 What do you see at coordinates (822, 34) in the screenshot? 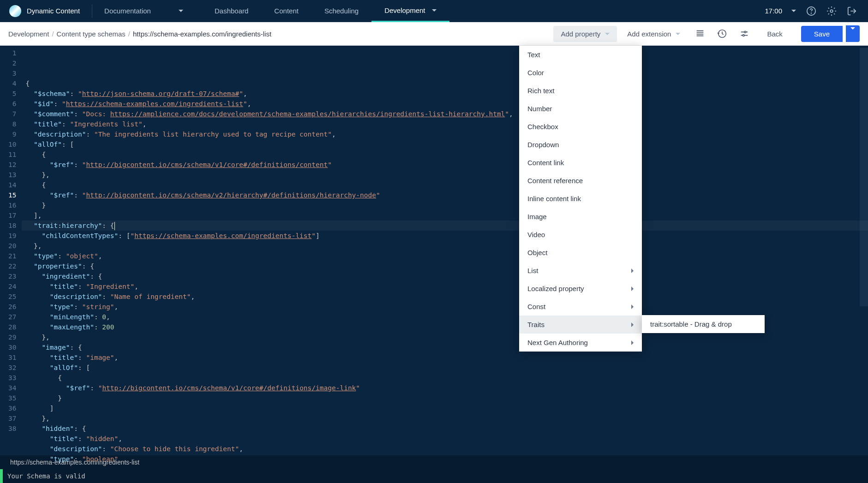
I see `save-label: Save` at bounding box center [822, 34].